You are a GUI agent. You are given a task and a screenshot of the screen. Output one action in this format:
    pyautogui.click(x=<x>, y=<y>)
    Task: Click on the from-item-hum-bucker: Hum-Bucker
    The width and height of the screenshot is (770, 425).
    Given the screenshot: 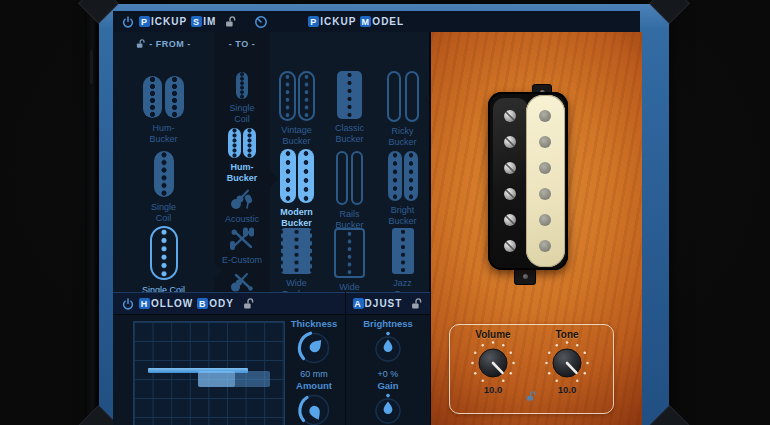 What is the action you would take?
    pyautogui.click(x=164, y=110)
    